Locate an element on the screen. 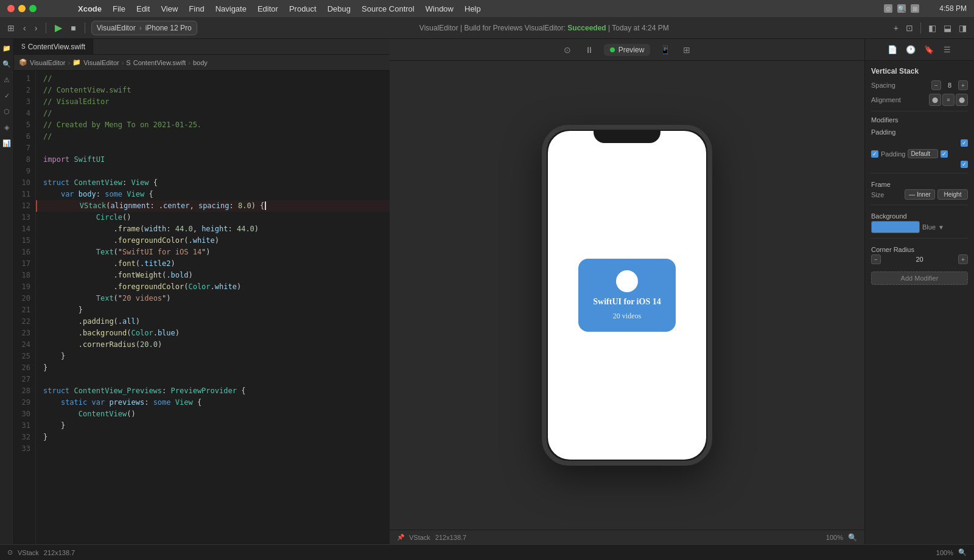 This screenshot has width=974, height=560. code-line-32: } is located at coordinates (213, 437).